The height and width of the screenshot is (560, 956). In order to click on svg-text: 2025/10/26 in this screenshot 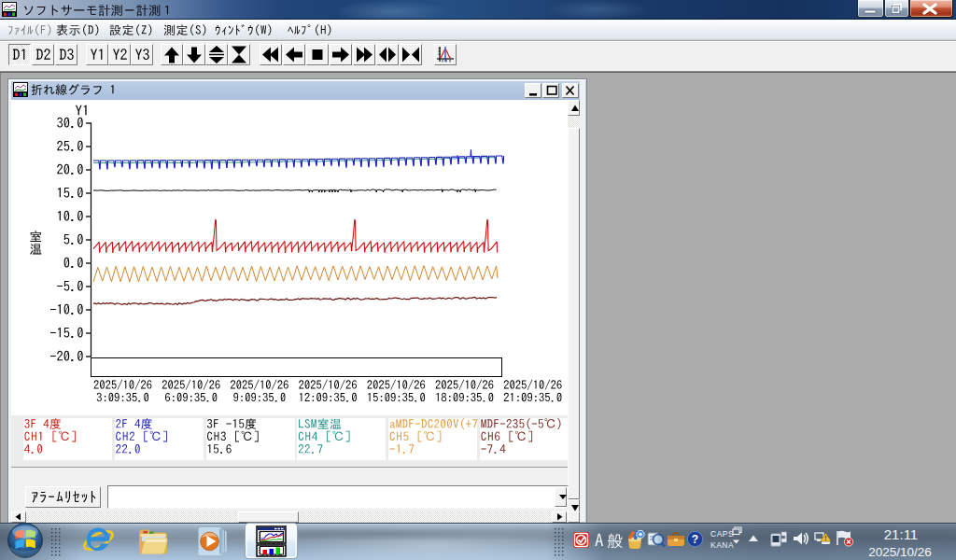, I will do `click(900, 553)`.